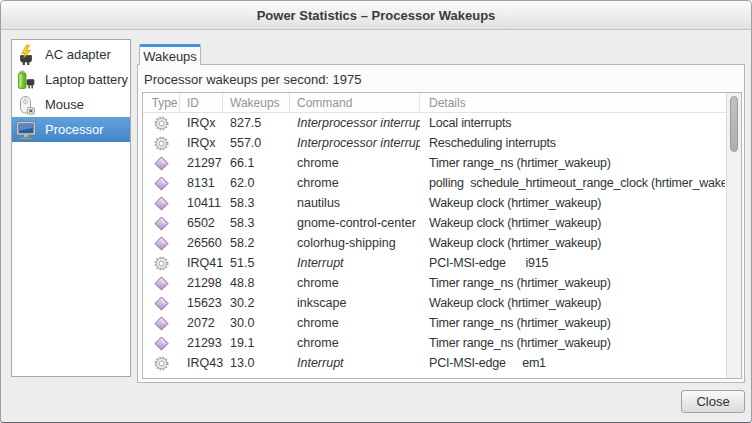 The height and width of the screenshot is (423, 752). I want to click on sidebar-item-label: Laptop battery, so click(86, 80).